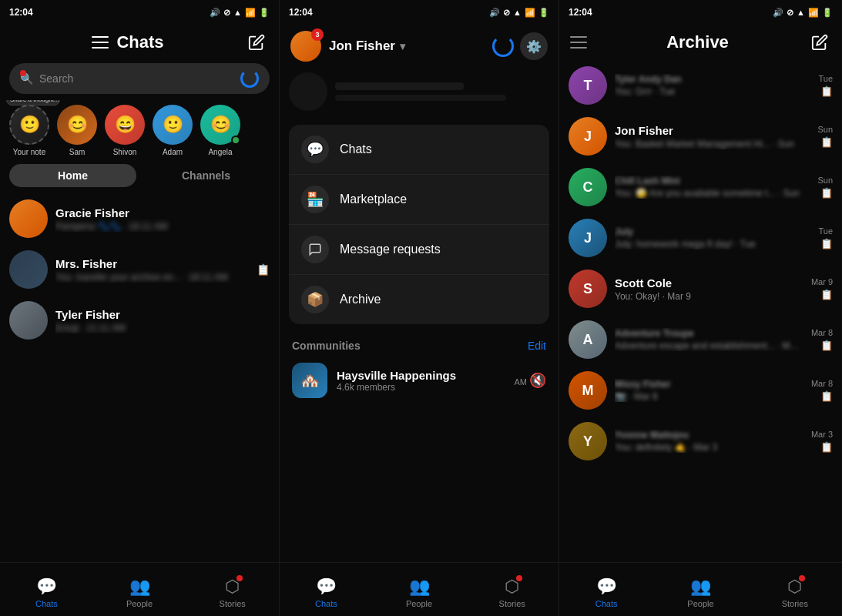  I want to click on nav-people-icon-2: 👥, so click(419, 587).